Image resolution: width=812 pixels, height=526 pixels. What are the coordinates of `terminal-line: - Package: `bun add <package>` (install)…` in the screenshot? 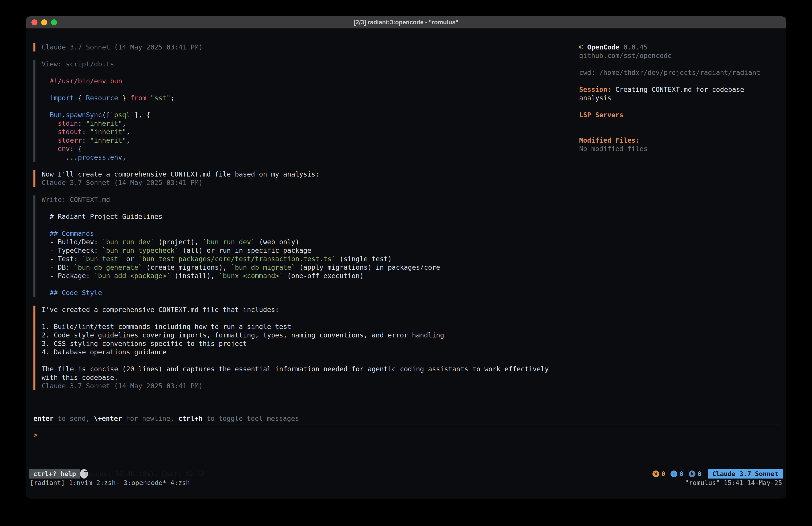 It's located at (310, 276).